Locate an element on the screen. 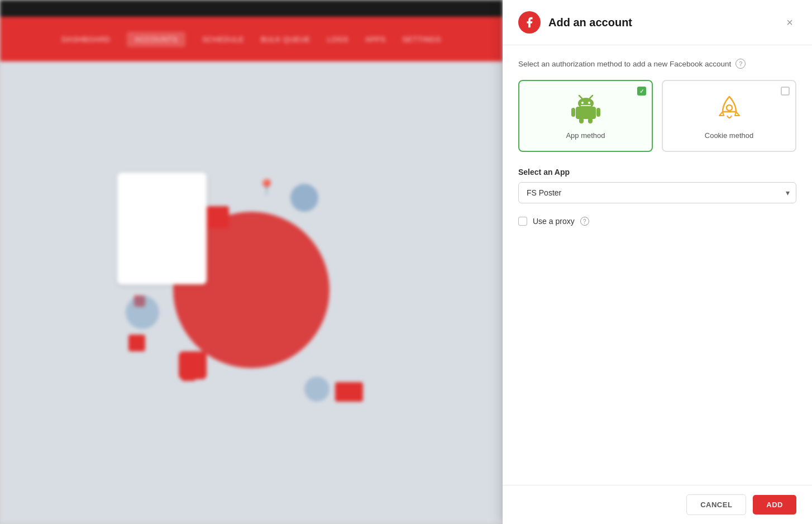 The height and width of the screenshot is (524, 812). illustration-person-card is located at coordinates (162, 228).